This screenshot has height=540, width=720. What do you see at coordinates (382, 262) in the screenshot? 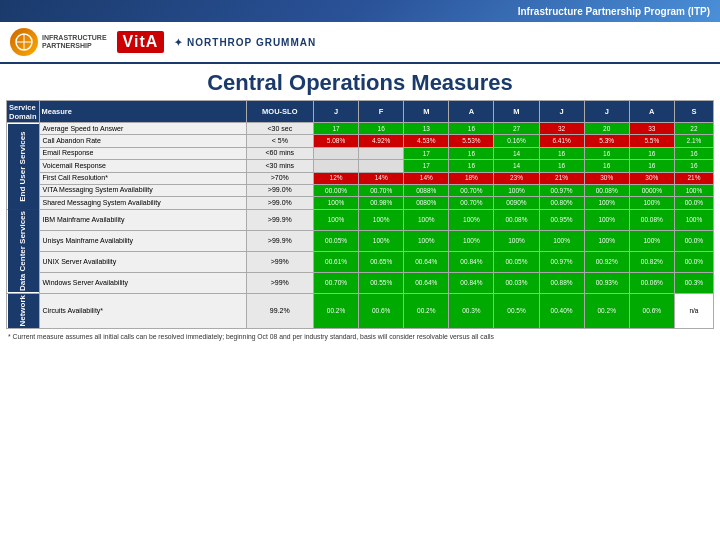
I see `data-cell: 00.65%` at bounding box center [382, 262].